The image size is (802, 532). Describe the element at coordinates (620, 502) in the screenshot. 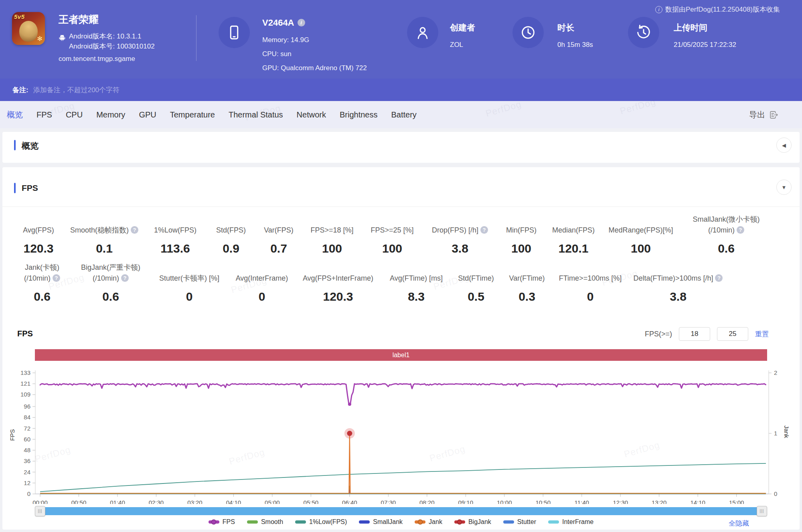

I see `svg-text: 12:30` at that location.